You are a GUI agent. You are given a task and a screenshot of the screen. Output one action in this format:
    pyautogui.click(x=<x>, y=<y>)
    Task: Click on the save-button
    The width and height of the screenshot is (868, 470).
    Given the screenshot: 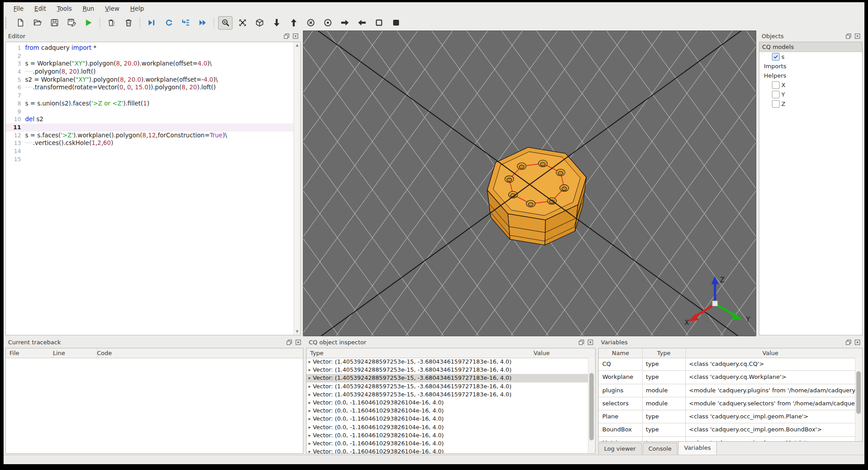 What is the action you would take?
    pyautogui.click(x=54, y=23)
    